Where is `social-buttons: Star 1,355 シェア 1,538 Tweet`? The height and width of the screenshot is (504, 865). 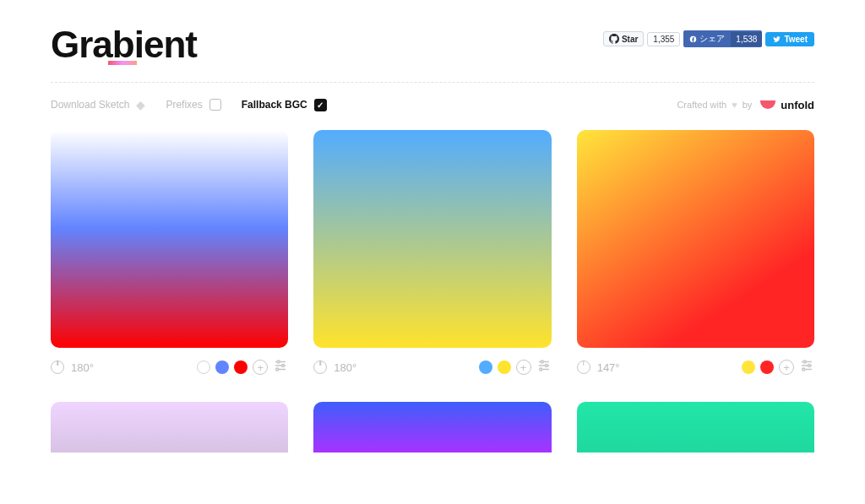 social-buttons: Star 1,355 シェア 1,538 Tweet is located at coordinates (709, 39).